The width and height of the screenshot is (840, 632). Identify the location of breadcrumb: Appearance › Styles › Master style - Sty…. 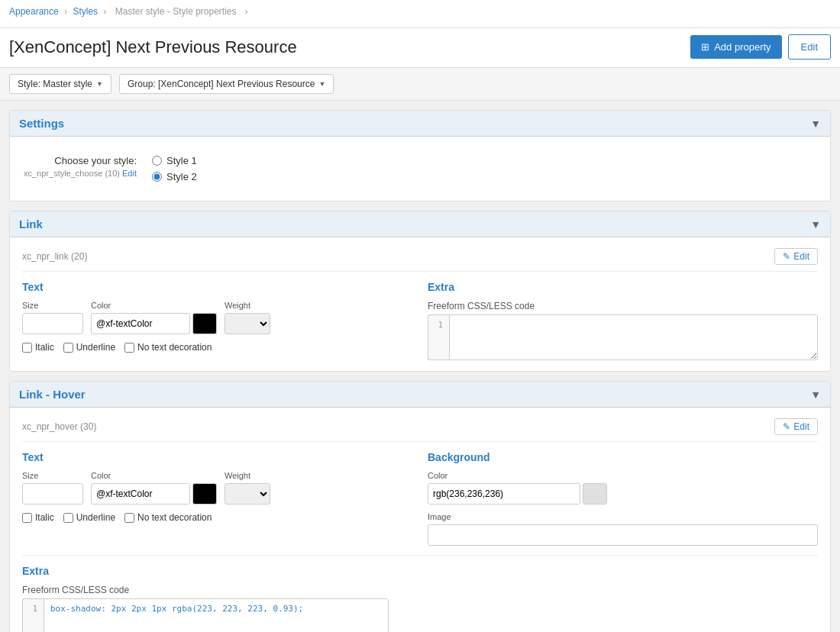
(420, 11).